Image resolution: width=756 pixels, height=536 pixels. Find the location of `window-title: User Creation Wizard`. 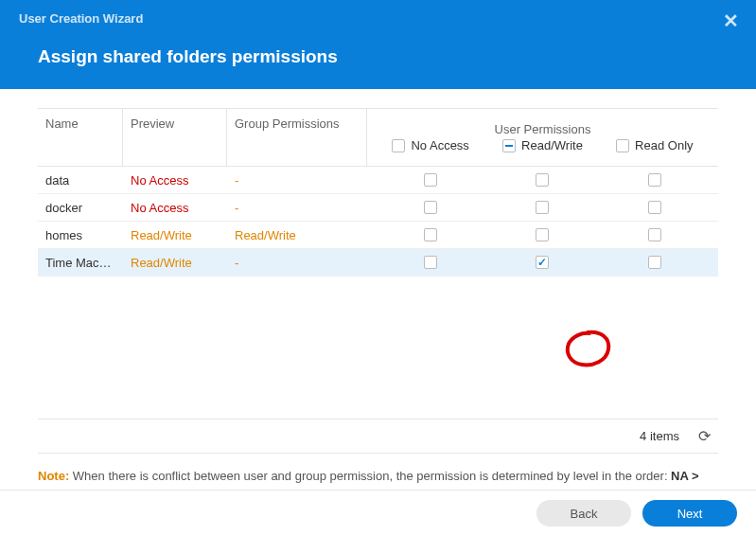

window-title: User Creation Wizard is located at coordinates (378, 13).